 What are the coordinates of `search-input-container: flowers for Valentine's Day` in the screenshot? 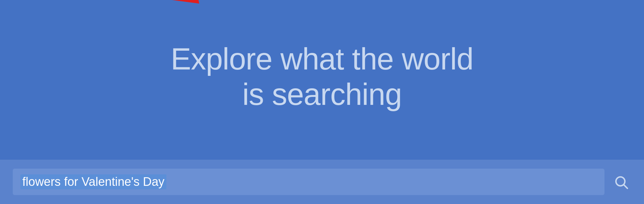 It's located at (309, 182).